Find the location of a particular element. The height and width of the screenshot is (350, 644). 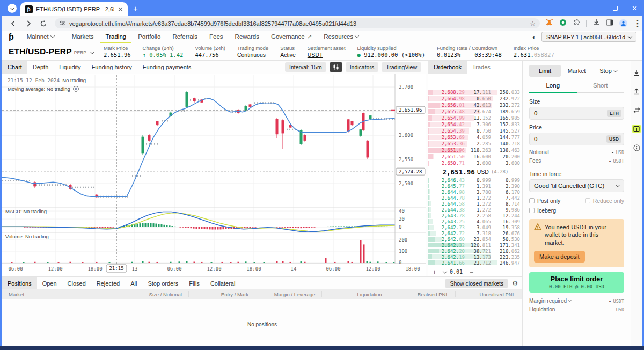

withdraw-icon is located at coordinates (636, 91).